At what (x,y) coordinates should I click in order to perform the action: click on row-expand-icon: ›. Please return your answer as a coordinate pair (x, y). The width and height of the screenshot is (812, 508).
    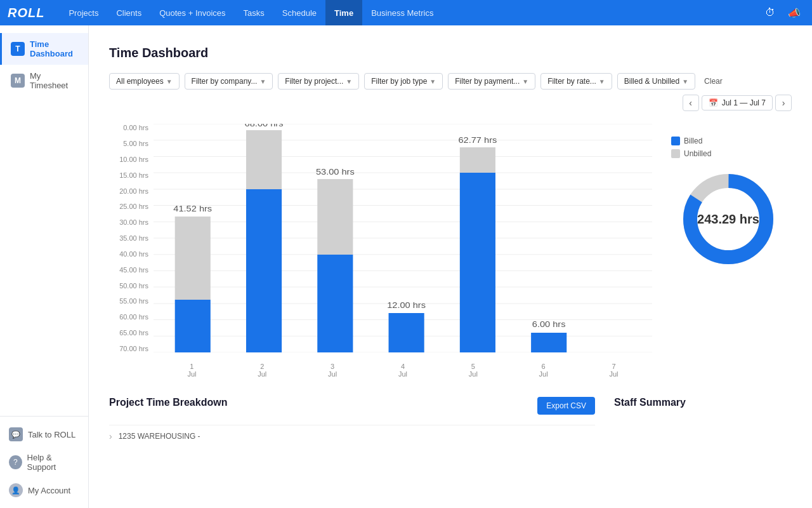
    Looking at the image, I should click on (110, 436).